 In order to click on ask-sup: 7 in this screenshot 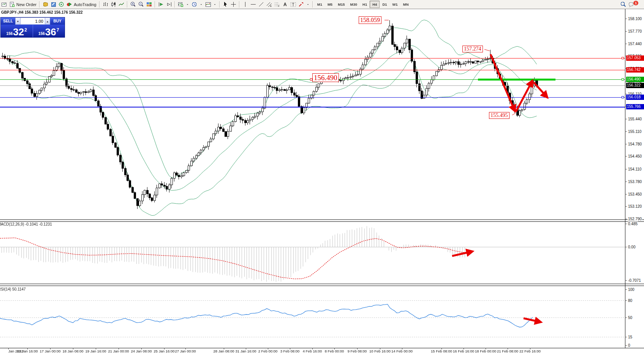, I will do `click(58, 30)`.